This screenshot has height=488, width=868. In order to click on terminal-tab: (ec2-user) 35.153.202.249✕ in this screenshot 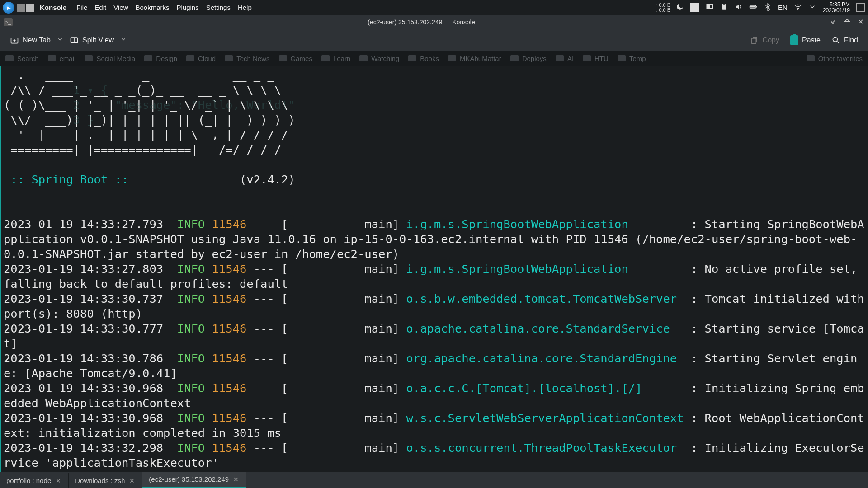, I will do `click(194, 480)`.